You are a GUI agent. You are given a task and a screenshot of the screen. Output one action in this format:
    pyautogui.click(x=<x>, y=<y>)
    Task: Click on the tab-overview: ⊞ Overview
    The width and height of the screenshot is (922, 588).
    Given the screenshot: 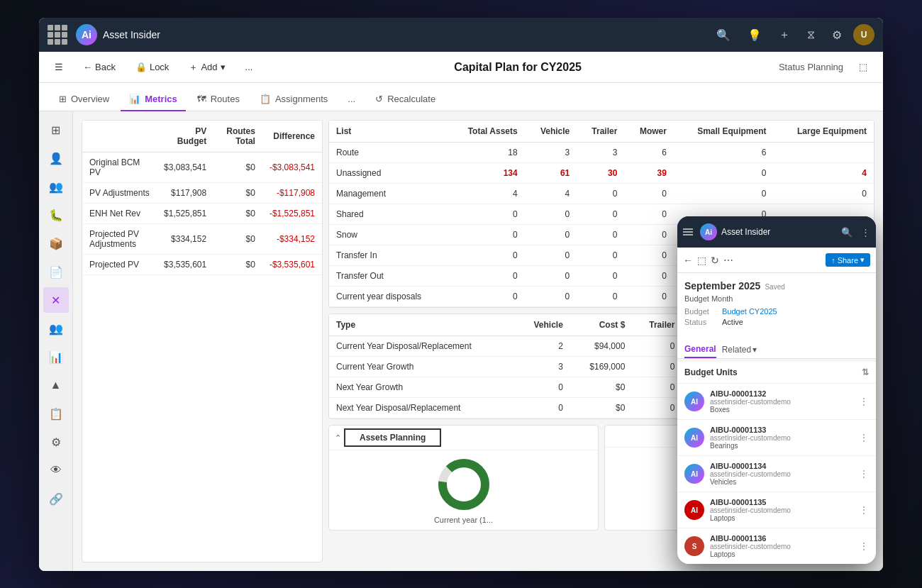 What is the action you would take?
    pyautogui.click(x=84, y=99)
    